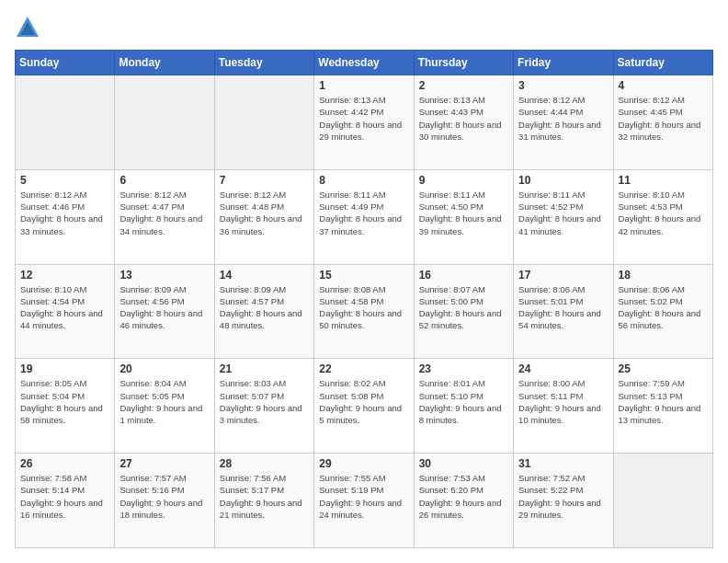 Image resolution: width=728 pixels, height=563 pixels. Describe the element at coordinates (165, 500) in the screenshot. I see `calendar-cell: 27Sunrise: 7:57 AM Sunset: 5:16 PM Dayli…` at that location.